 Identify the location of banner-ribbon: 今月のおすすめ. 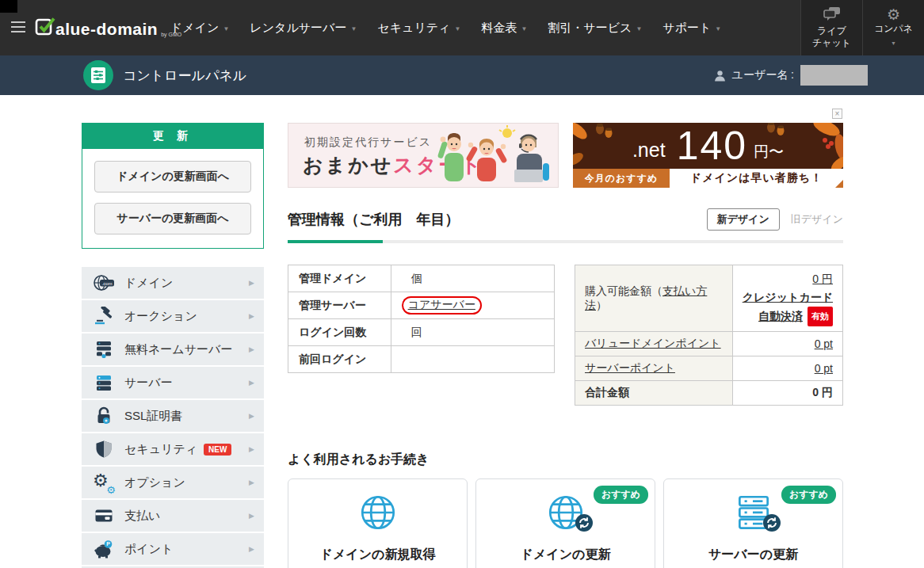
(621, 178).